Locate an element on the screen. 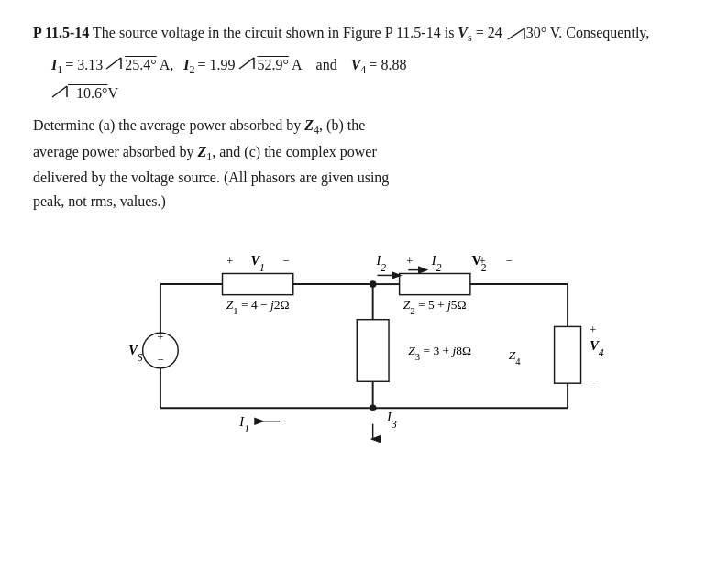  i1-unit: A, is located at coordinates (171, 65).